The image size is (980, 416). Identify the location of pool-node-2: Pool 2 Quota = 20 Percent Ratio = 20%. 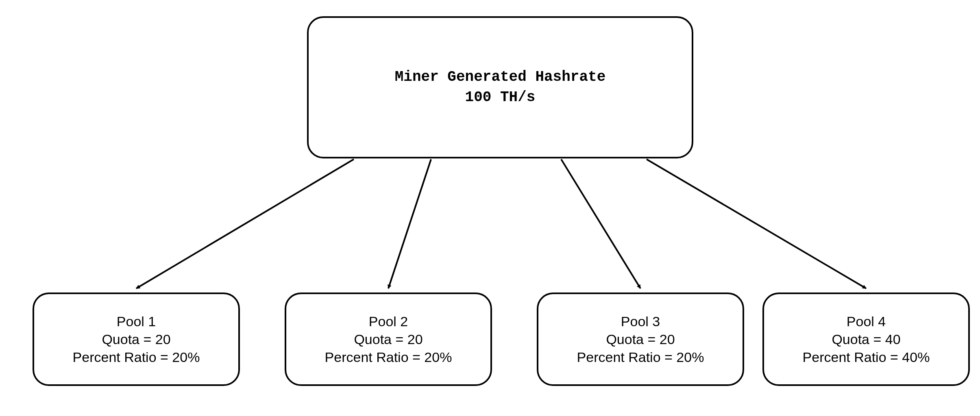
(388, 339).